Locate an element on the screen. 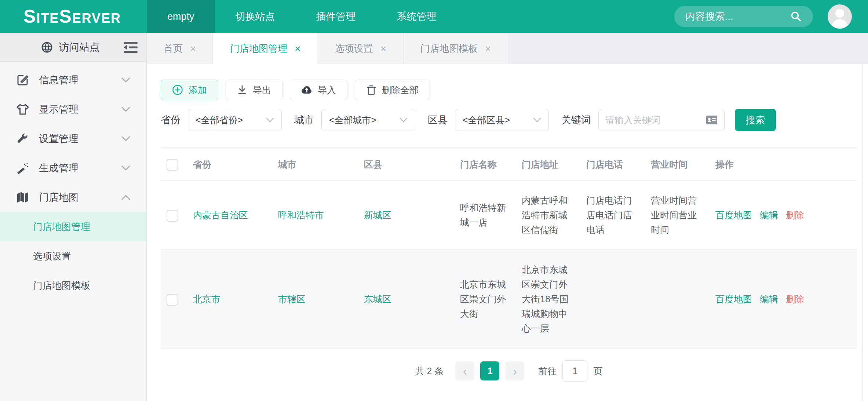  plus-circle-icon is located at coordinates (178, 90).